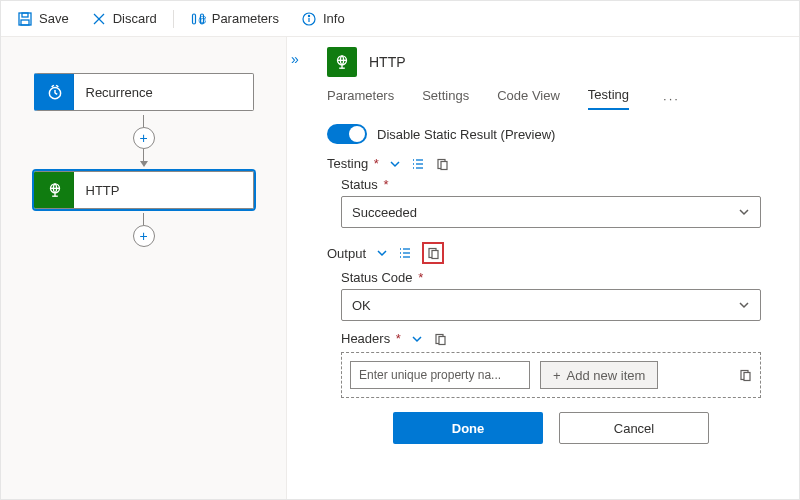  What do you see at coordinates (360, 98) in the screenshot?
I see `tab-parameters: Parameters` at bounding box center [360, 98].